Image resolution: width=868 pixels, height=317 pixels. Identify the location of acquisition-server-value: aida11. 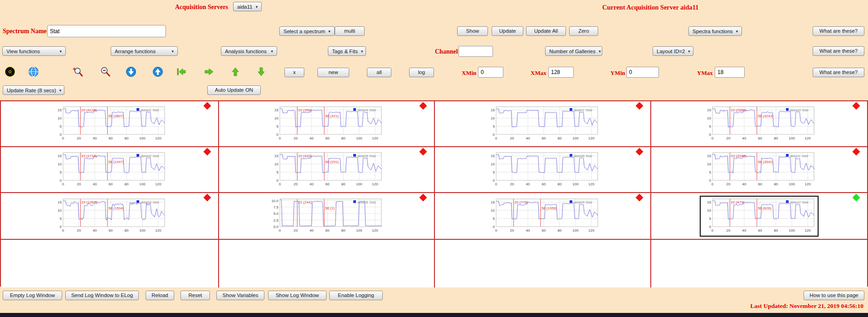
(245, 7).